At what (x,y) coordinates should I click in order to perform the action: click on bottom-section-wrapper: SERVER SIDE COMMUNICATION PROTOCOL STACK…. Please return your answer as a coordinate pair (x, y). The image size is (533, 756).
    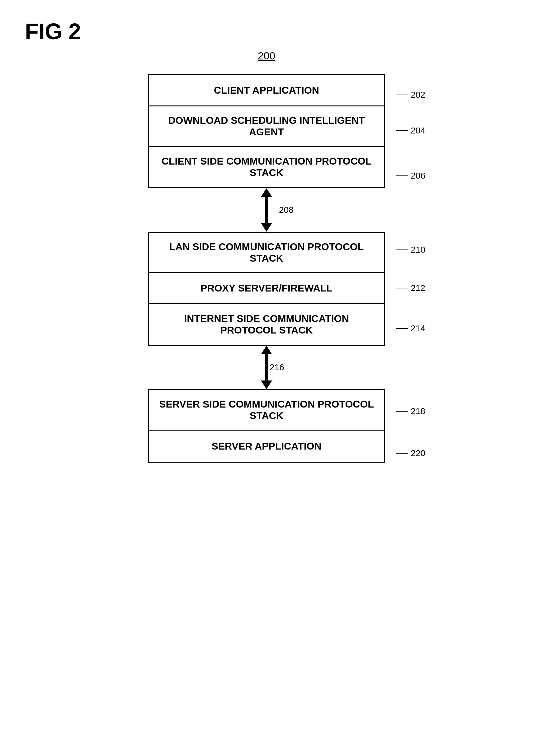
    Looking at the image, I should click on (266, 426).